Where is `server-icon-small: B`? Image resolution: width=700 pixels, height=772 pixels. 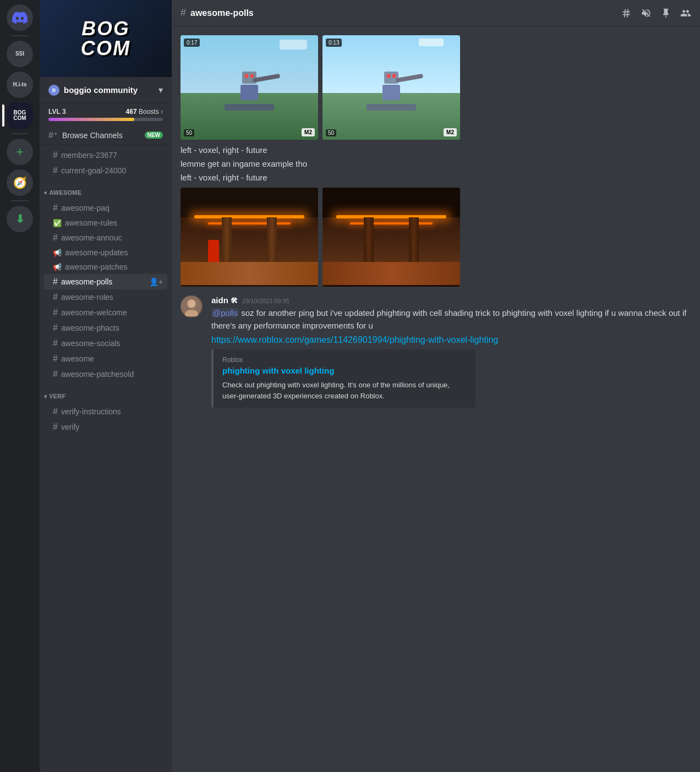 server-icon-small: B is located at coordinates (54, 90).